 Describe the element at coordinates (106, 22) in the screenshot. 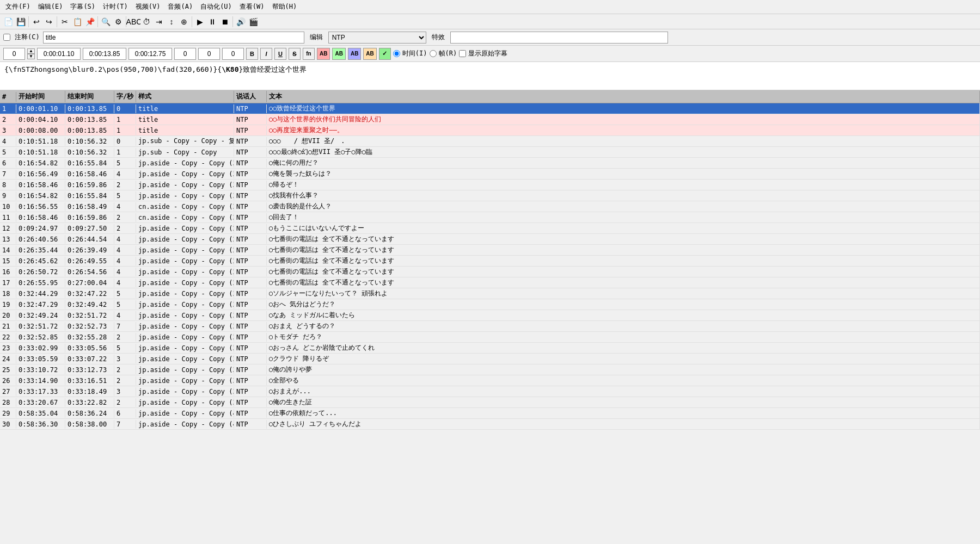

I see `find-button: 🔍` at that location.